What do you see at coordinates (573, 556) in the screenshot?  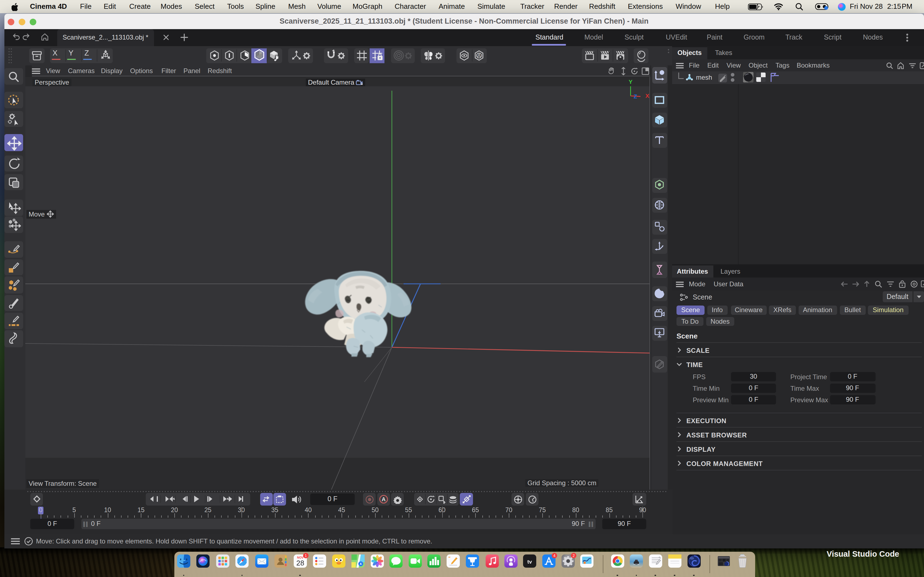 I see `svg-text: 2` at bounding box center [573, 556].